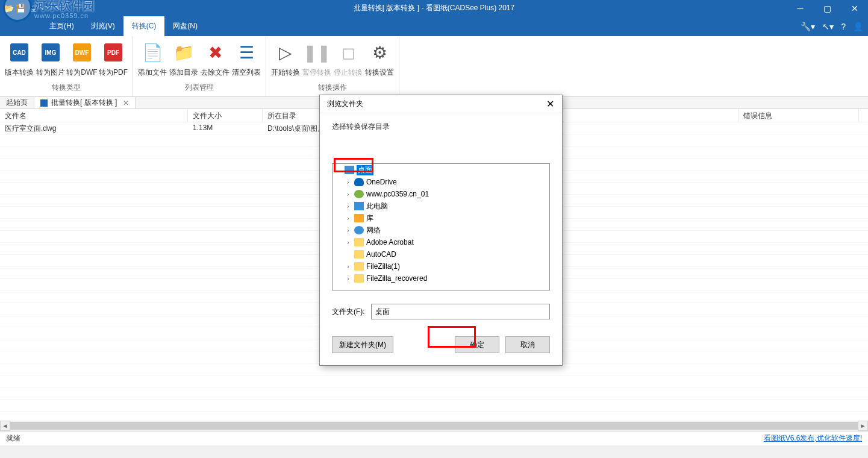 This screenshot has height=458, width=868. Describe the element at coordinates (20, 8) in the screenshot. I see `save-icon: 💾` at that location.